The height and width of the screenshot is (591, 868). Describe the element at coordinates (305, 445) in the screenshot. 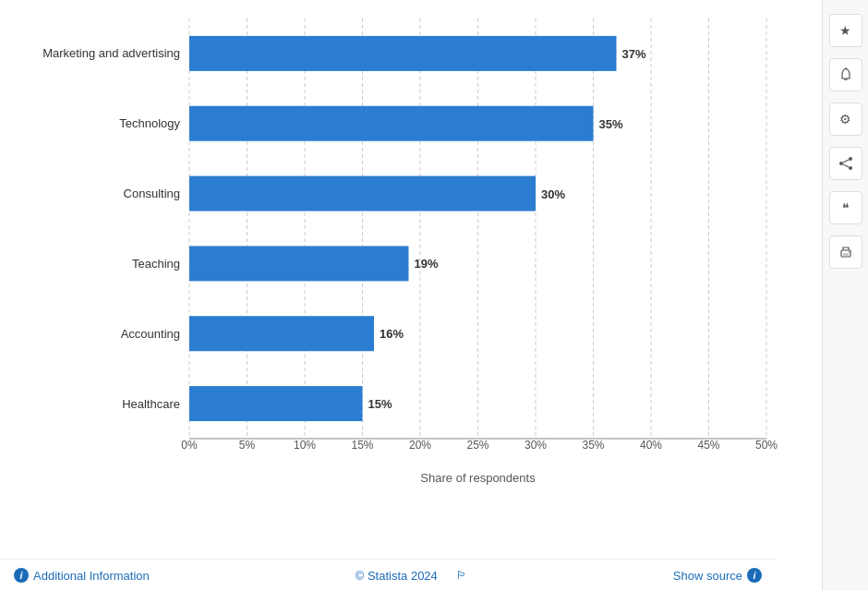

I see `x-tick: 10%` at that location.